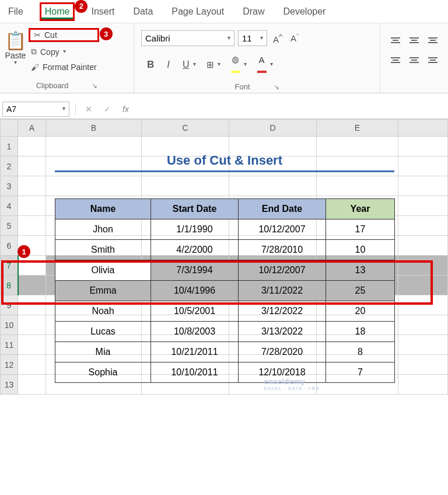  Describe the element at coordinates (9, 345) in the screenshot. I see `row-header-11: 11` at that location.